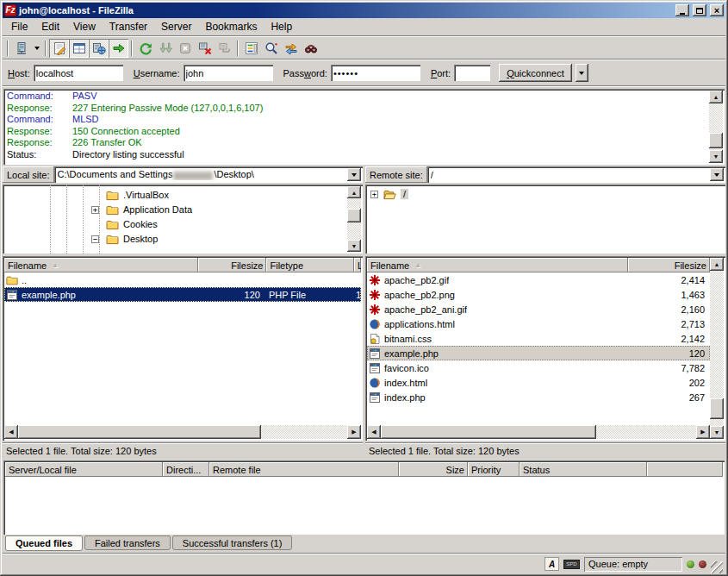  What do you see at coordinates (291, 48) in the screenshot?
I see `sync-browsing-icon` at bounding box center [291, 48].